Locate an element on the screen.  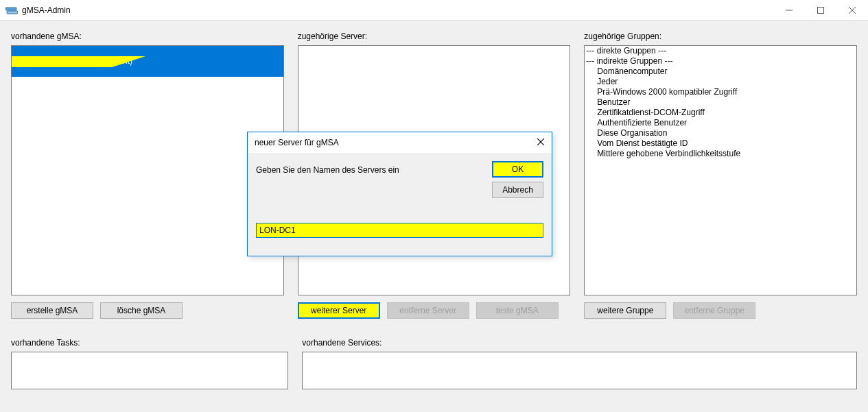
col-tasks: vorhandene Tasks: is located at coordinates (150, 363).